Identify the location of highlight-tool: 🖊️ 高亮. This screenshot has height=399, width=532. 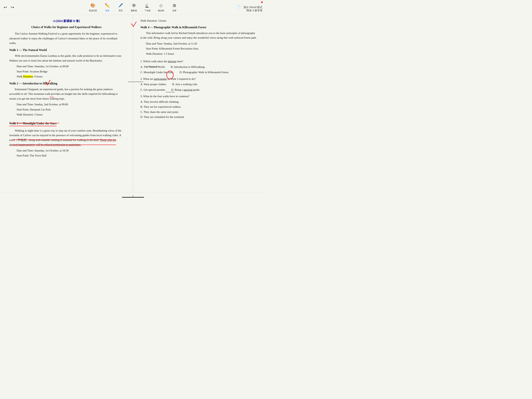
(121, 7).